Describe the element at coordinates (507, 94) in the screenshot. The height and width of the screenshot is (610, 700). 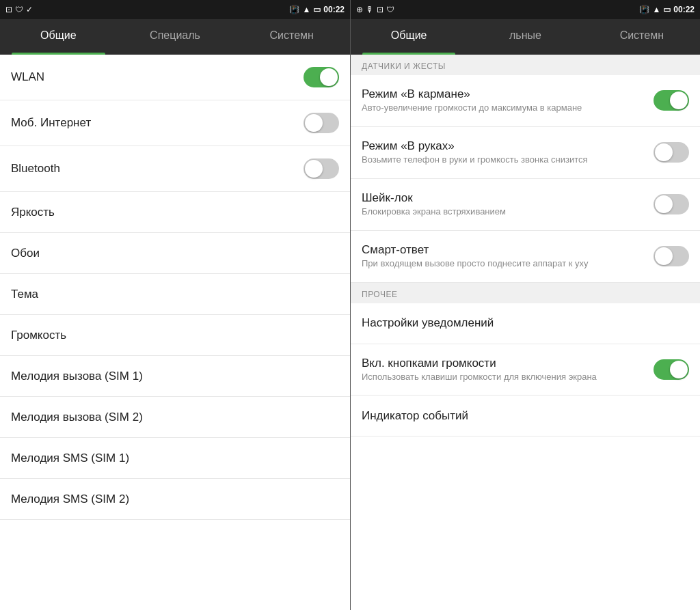
I see `pocket-mode-label: Режим «В кармане»` at that location.